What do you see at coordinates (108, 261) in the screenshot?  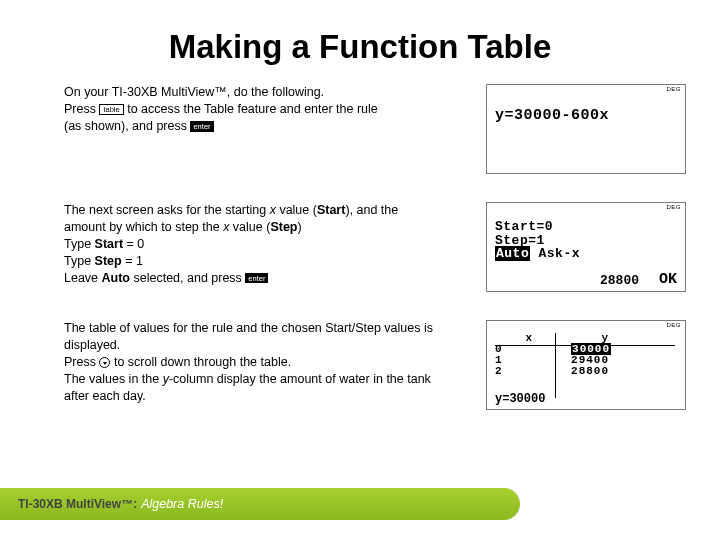 I see `s2-t2b: Step` at bounding box center [108, 261].